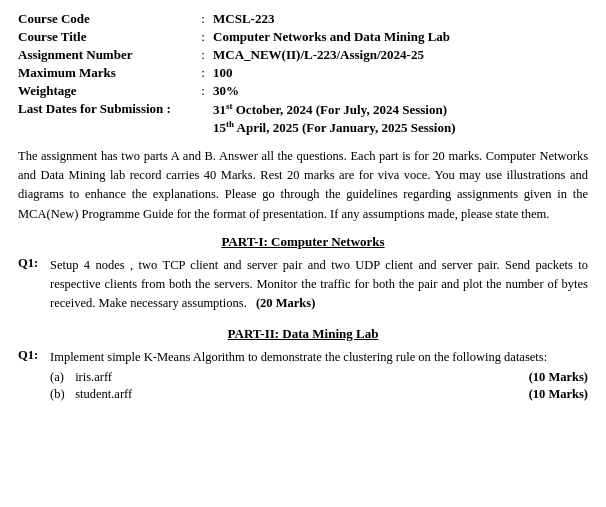 This screenshot has width=606, height=507. I want to click on part1-section: PART-I: Computer Networks Q1: Setup 4 no…, so click(303, 273).